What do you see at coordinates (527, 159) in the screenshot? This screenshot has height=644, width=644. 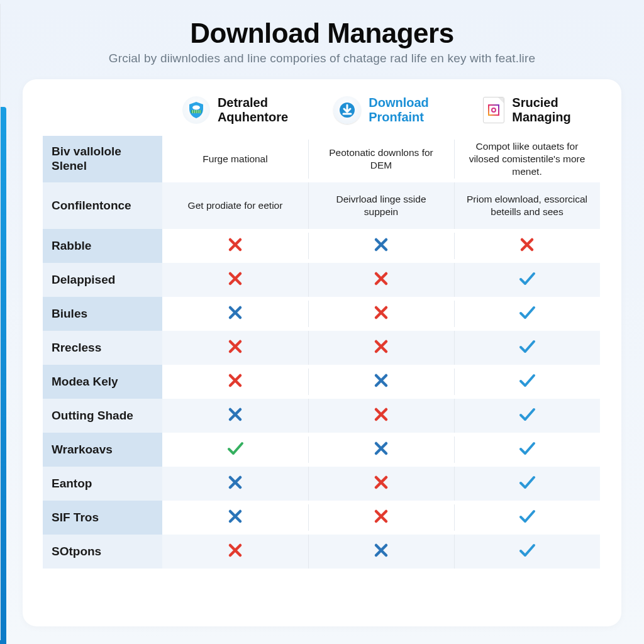 I see `desc-cell: Compot liike outaets for vilosed comiste…` at bounding box center [527, 159].